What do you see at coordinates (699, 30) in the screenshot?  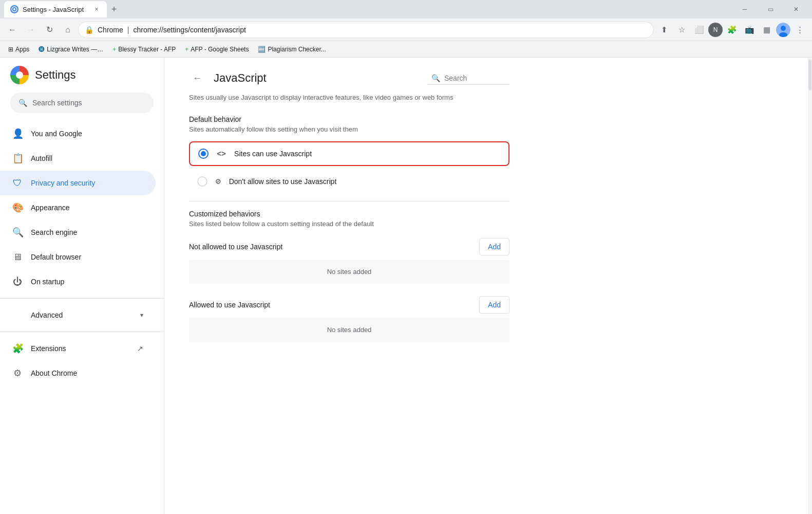 I see `desktop-capture-btn: ⬜` at bounding box center [699, 30].